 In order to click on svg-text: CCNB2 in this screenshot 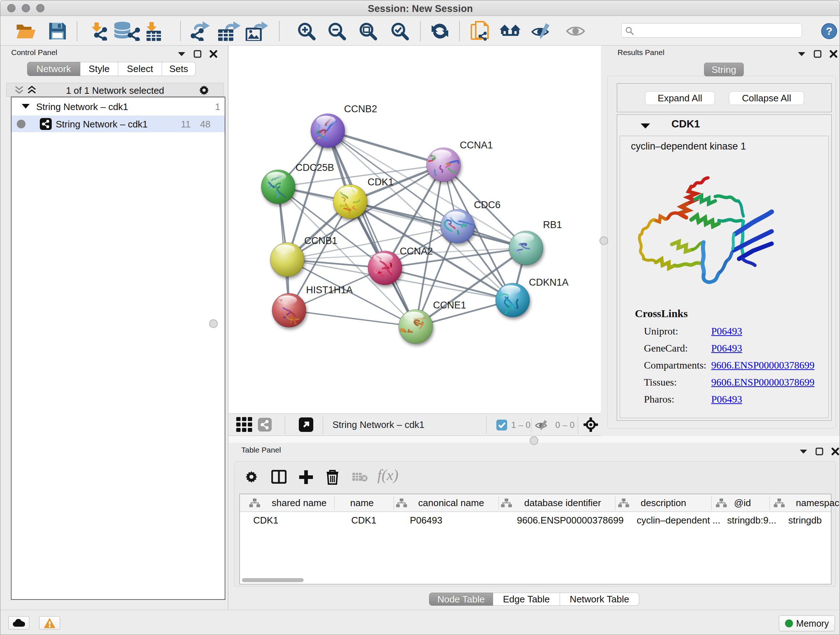, I will do `click(361, 109)`.